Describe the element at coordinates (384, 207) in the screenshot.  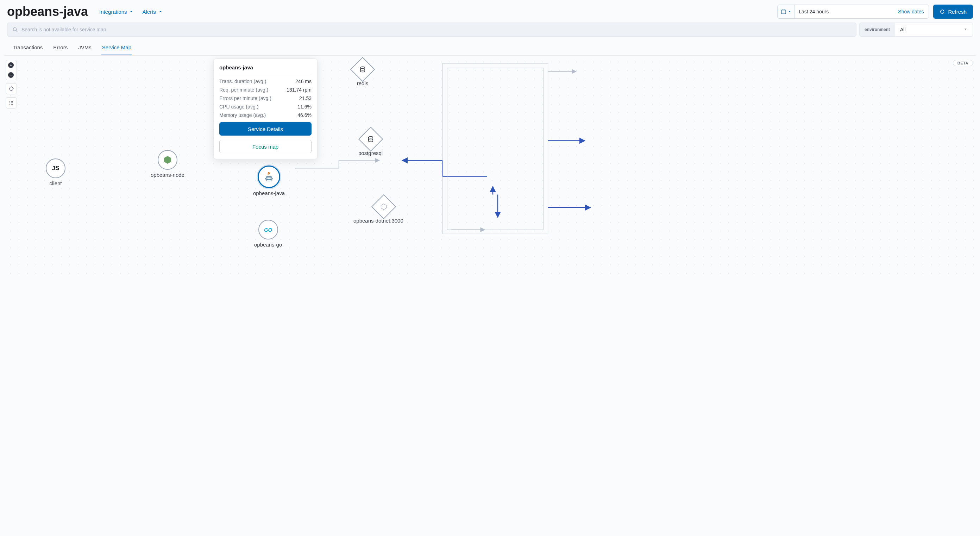
I see `dotnet-icon` at that location.